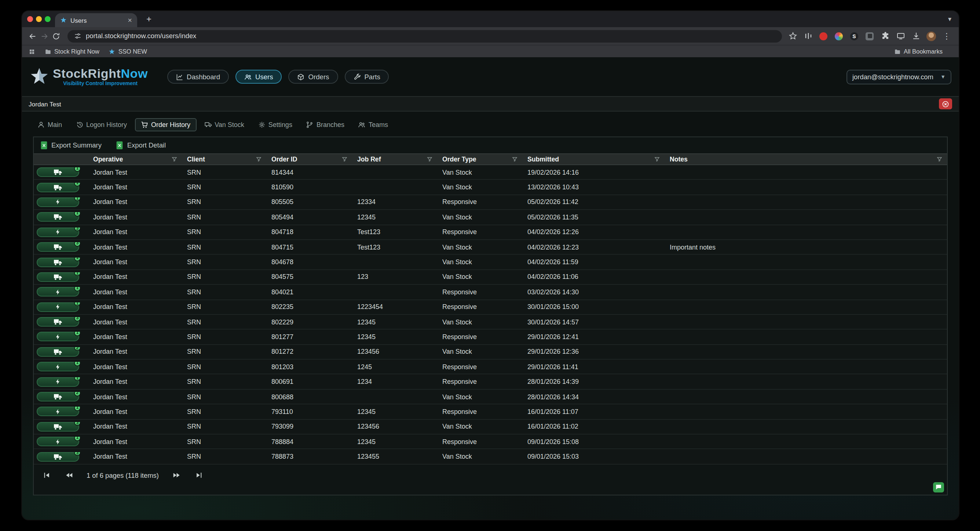 Image resolution: width=980 pixels, height=531 pixels. Describe the element at coordinates (313, 77) in the screenshot. I see `nav-orders: Orders` at that location.